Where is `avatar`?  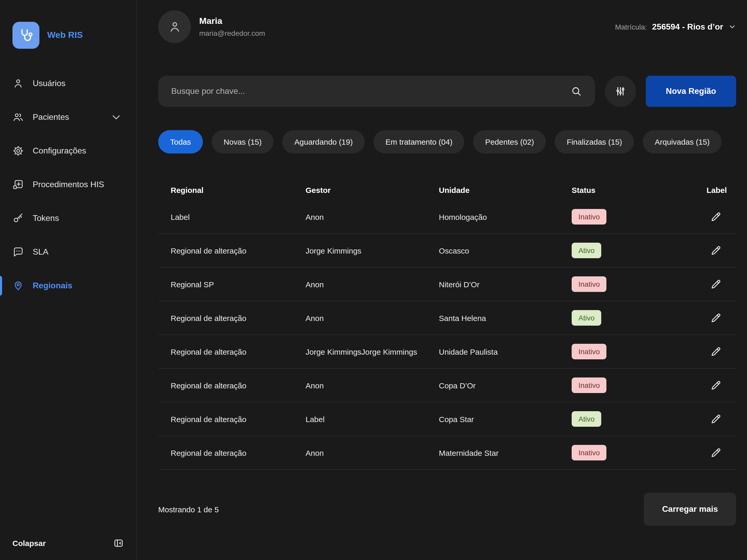
avatar is located at coordinates (175, 27).